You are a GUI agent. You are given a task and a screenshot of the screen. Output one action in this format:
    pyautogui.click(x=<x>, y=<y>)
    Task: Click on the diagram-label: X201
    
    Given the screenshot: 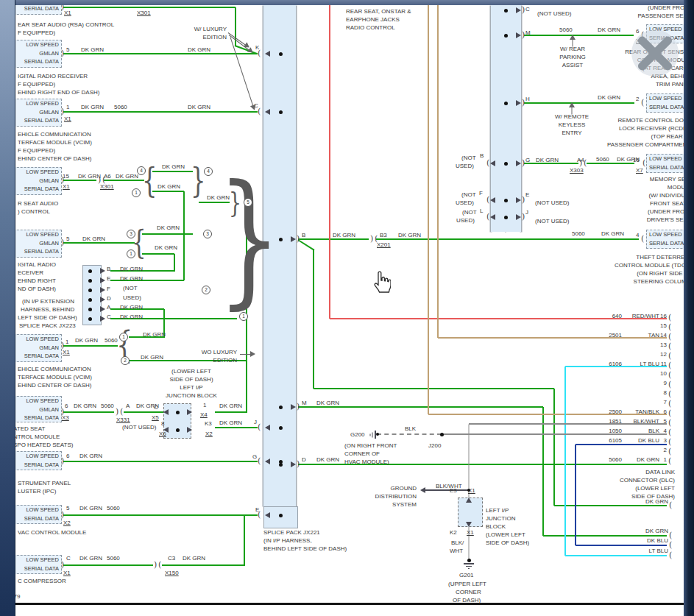 What is the action you would take?
    pyautogui.click(x=384, y=244)
    